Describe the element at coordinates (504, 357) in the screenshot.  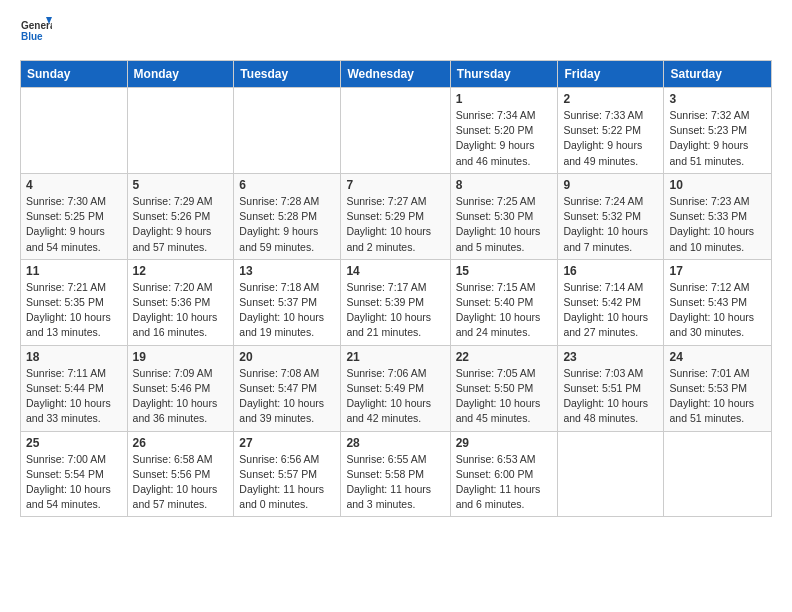
I see `day-number: 22` at that location.